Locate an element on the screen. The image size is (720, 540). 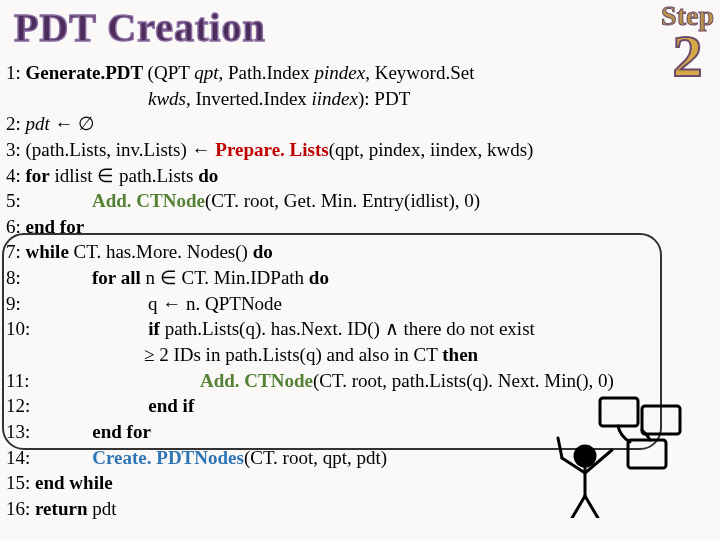
algo-line-3: 3: (path.Lists, inv.Lists) ← Prepare. Li… is located at coordinates (356, 150).